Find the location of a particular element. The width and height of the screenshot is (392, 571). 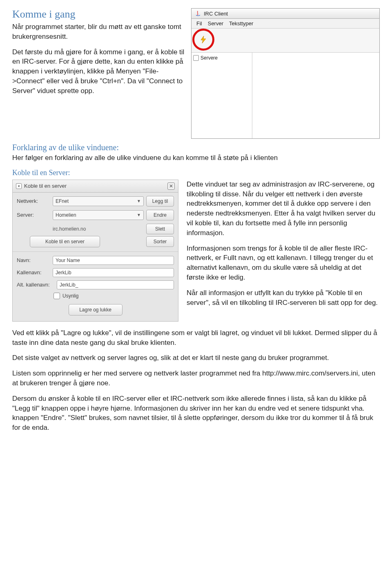

dialog-minimize-icon: ▾ is located at coordinates (19, 186).